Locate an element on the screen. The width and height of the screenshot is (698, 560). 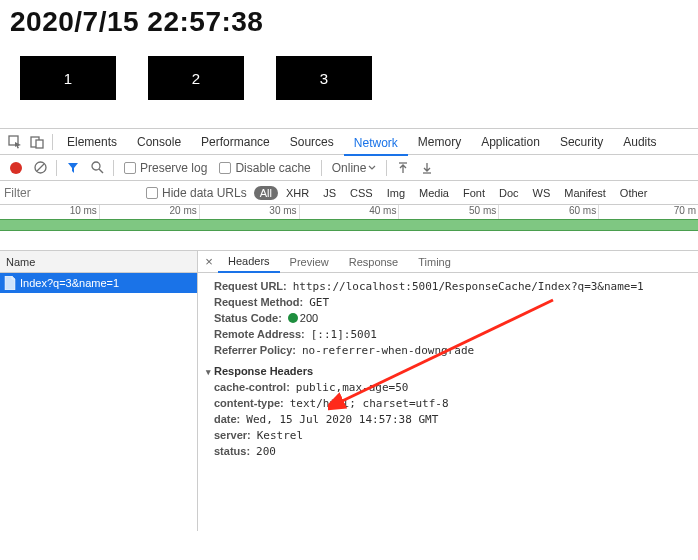
button-3: 3 is located at coordinates (324, 78).